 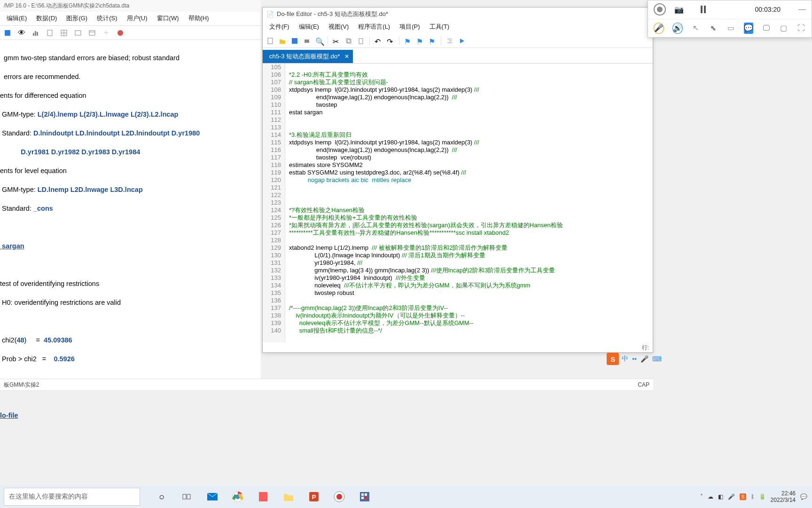 What do you see at coordinates (263, 497) in the screenshot?
I see `pdf-icon` at bounding box center [263, 497].